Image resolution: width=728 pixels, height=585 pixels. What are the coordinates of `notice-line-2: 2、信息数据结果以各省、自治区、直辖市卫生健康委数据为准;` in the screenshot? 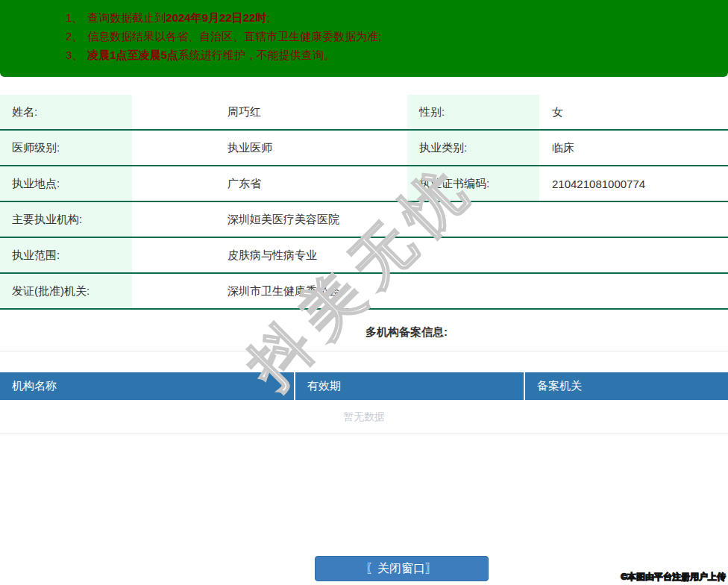 It's located at (397, 36).